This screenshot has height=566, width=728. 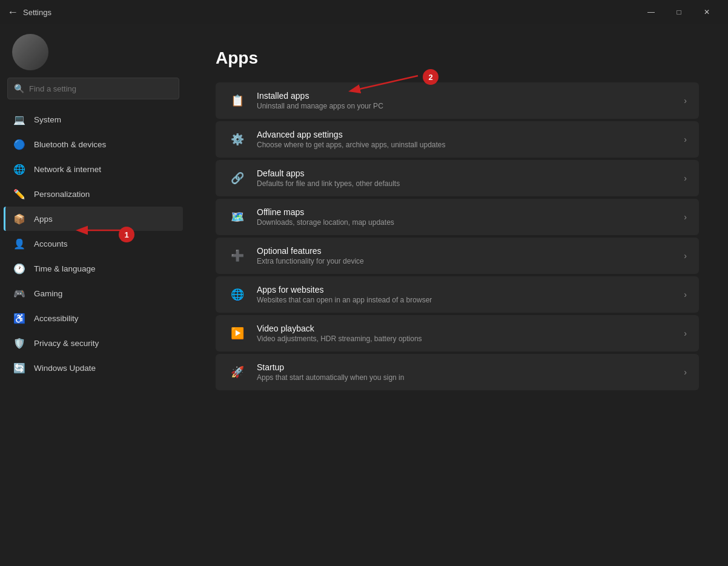 What do you see at coordinates (465, 178) in the screenshot?
I see `settings-item-text: Default apps Defaults for file and link …` at bounding box center [465, 178].